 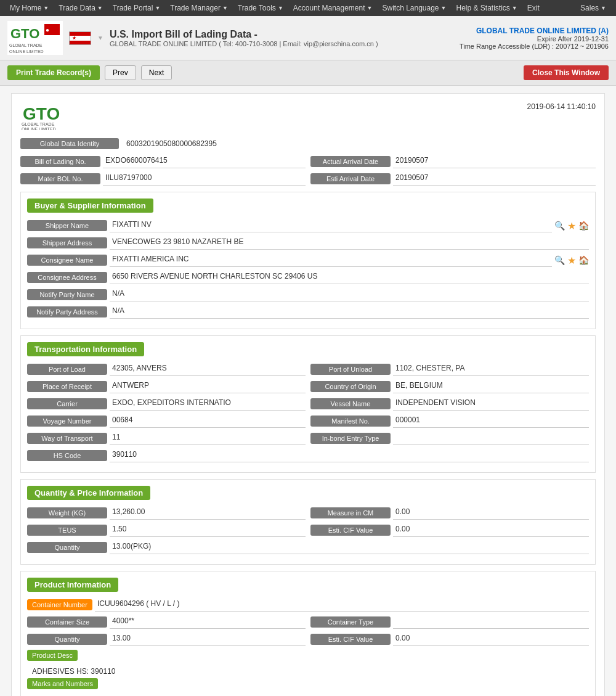 What do you see at coordinates (60, 116) in the screenshot?
I see `doc-logo: GTO GLOBAL TRADE ONLINE LIMITED` at bounding box center [60, 116].